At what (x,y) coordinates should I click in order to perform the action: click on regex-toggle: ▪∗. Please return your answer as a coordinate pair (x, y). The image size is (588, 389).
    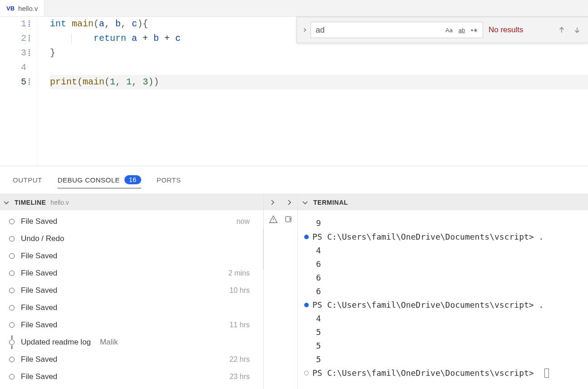
    Looking at the image, I should click on (474, 30).